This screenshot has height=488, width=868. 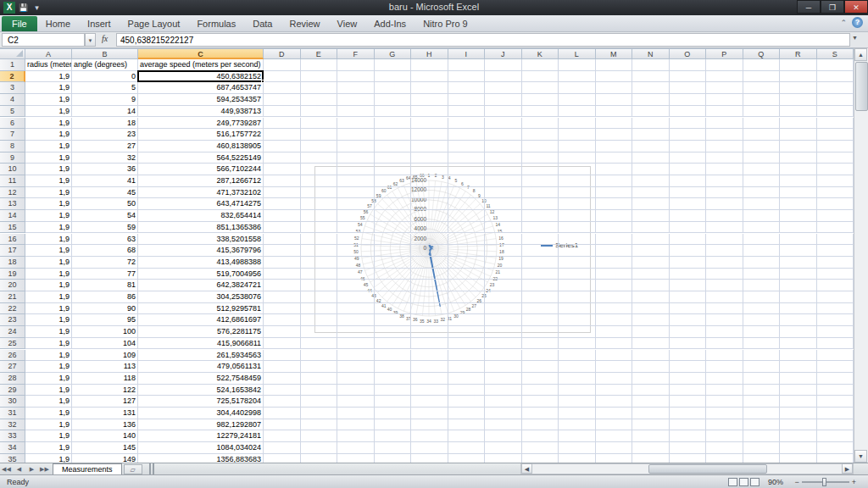 What do you see at coordinates (430, 147) in the screenshot?
I see `cell-H8` at bounding box center [430, 147].